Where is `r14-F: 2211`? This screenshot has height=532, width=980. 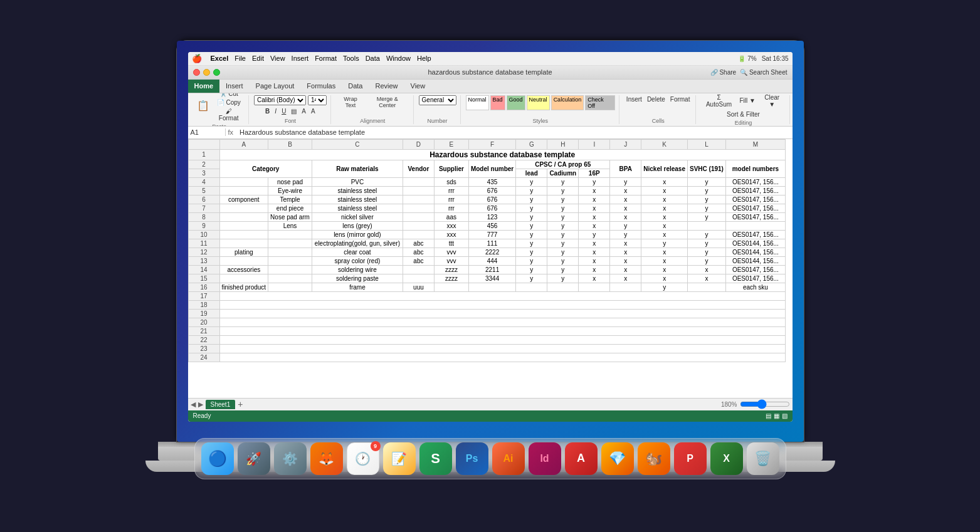 r14-F: 2211 is located at coordinates (492, 269).